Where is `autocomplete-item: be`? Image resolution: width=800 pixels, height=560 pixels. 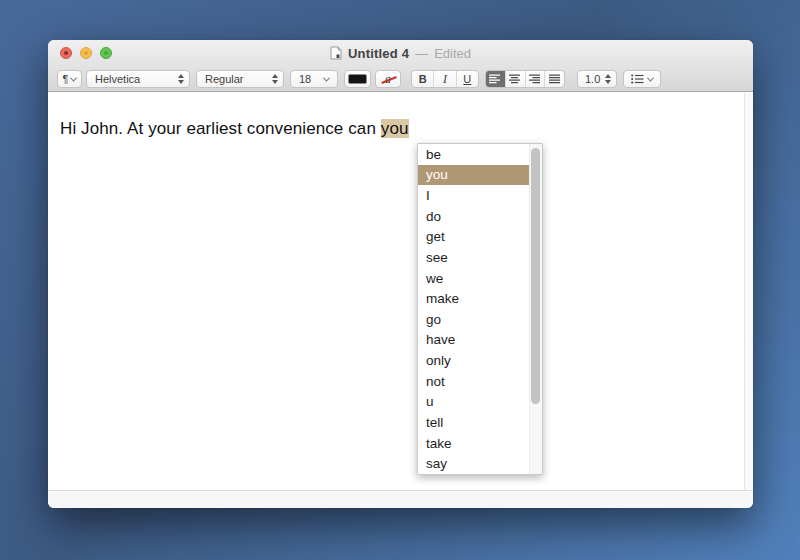
autocomplete-item: be is located at coordinates (480, 154).